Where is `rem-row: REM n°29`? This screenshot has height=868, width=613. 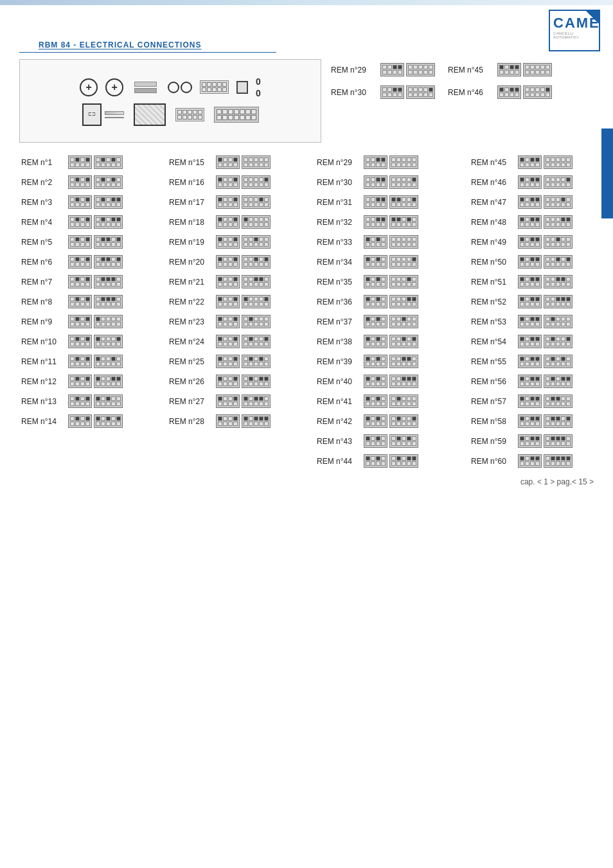
rem-row: REM n°29 is located at coordinates (392, 162).